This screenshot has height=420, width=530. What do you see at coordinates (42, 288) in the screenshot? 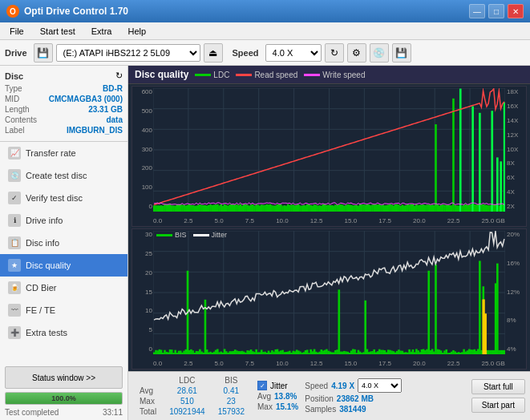
I see `sidebar-item-label-cd-bier: CD Bier` at bounding box center [42, 288].